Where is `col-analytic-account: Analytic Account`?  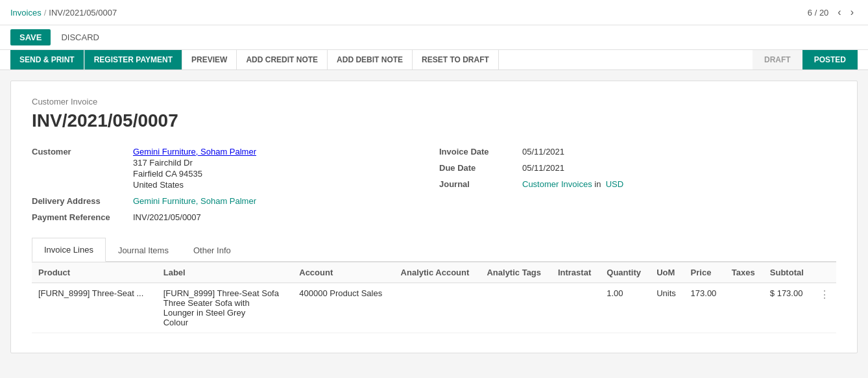
col-analytic-account: Analytic Account is located at coordinates (437, 273).